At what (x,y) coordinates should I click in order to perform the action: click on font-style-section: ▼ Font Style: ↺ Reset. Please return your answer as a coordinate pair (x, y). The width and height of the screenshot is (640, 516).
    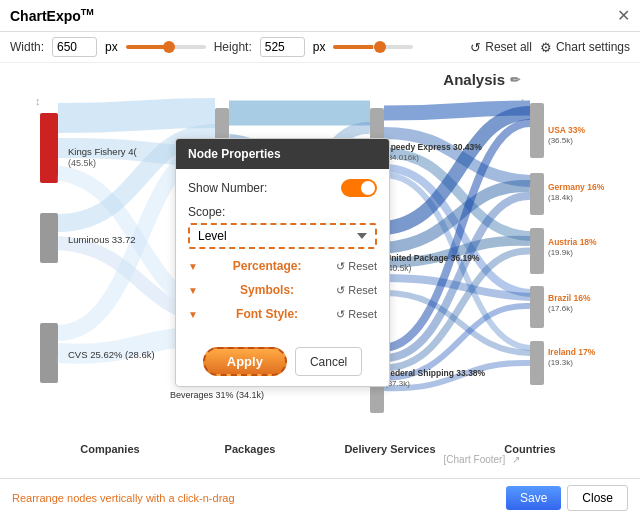
    Looking at the image, I should click on (282, 314).